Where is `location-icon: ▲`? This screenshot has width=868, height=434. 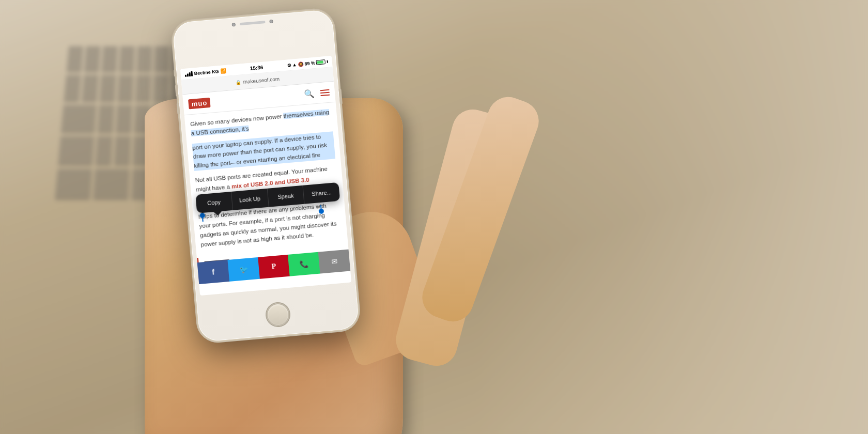 location-icon: ▲ is located at coordinates (295, 64).